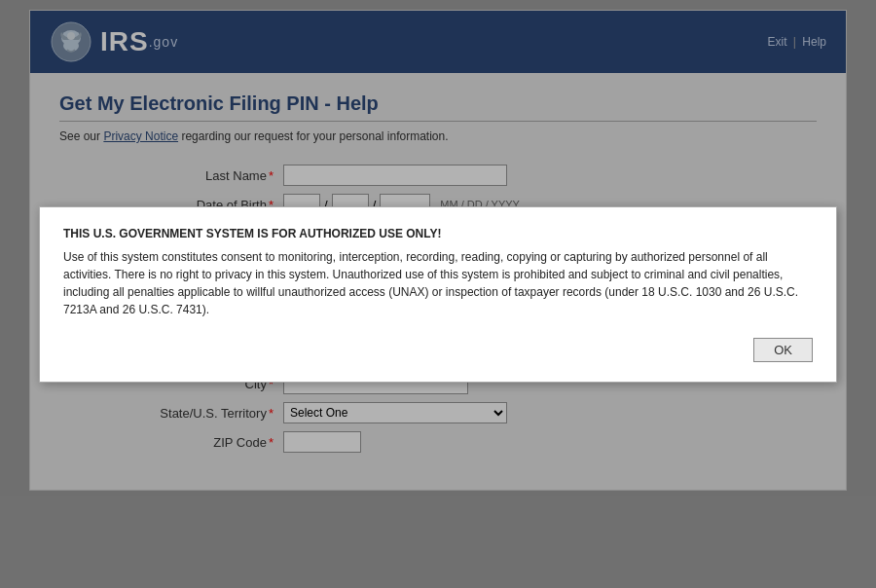  I want to click on ok-button: OK, so click(783, 350).